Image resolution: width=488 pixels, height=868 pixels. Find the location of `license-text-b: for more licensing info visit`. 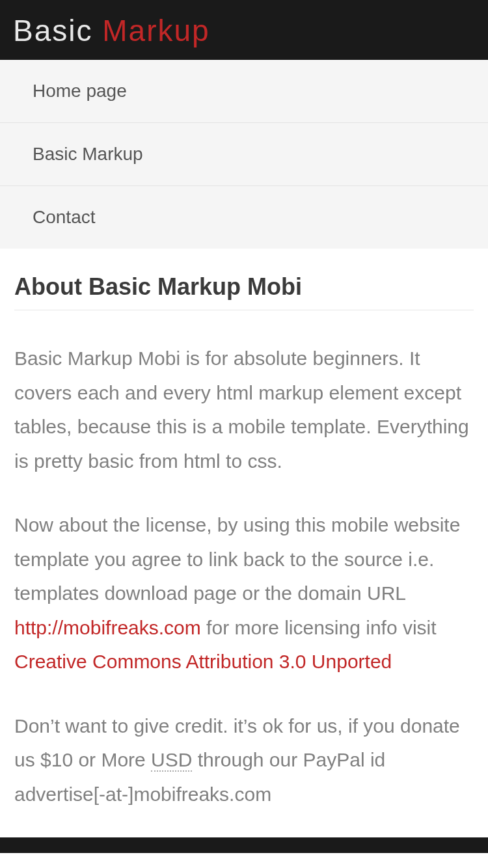

license-text-b: for more licensing info visit is located at coordinates (319, 627).